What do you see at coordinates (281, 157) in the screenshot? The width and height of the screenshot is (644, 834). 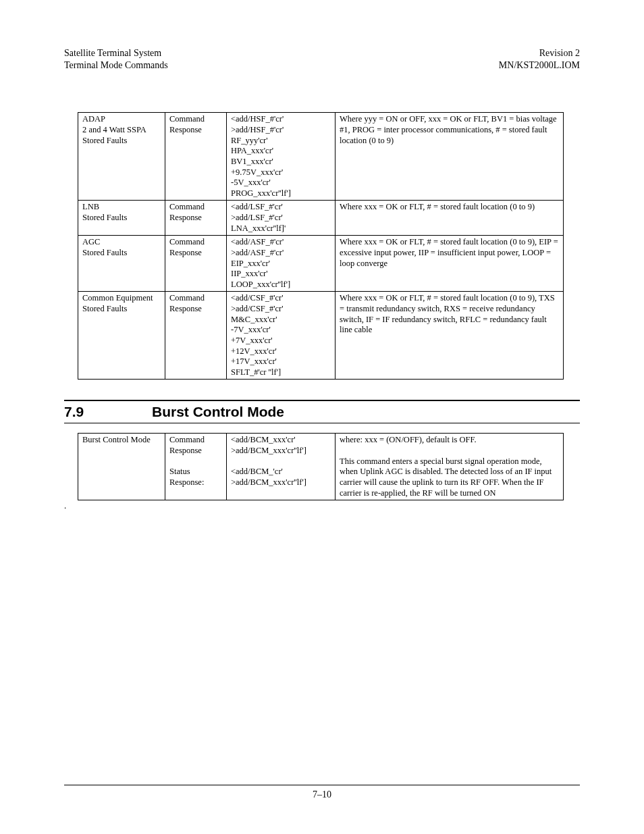 I see `cell-syntax: <add/HSF_#'cr'>add/HSF_#'cr'RF_yyy'cr'HP…` at bounding box center [281, 157].